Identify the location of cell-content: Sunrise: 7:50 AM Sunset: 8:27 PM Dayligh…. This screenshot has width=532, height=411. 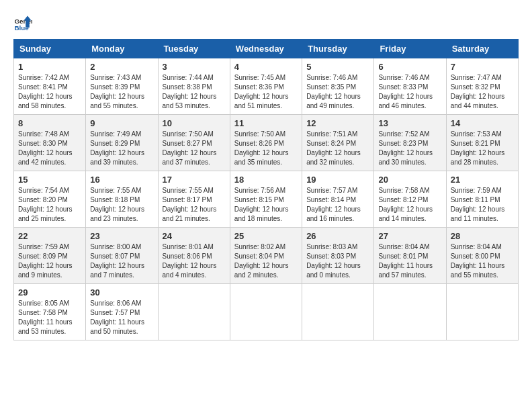
(194, 148).